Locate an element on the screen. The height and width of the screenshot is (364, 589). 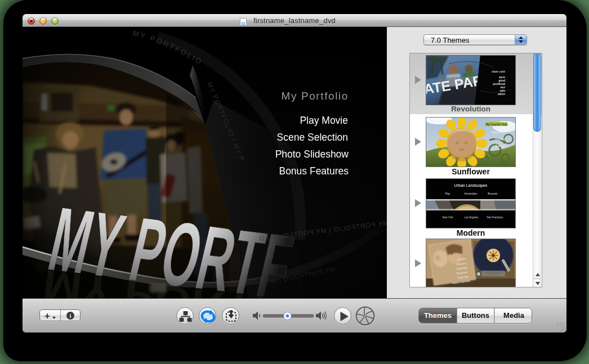
svg-text: San Francisco is located at coordinates (496, 217).